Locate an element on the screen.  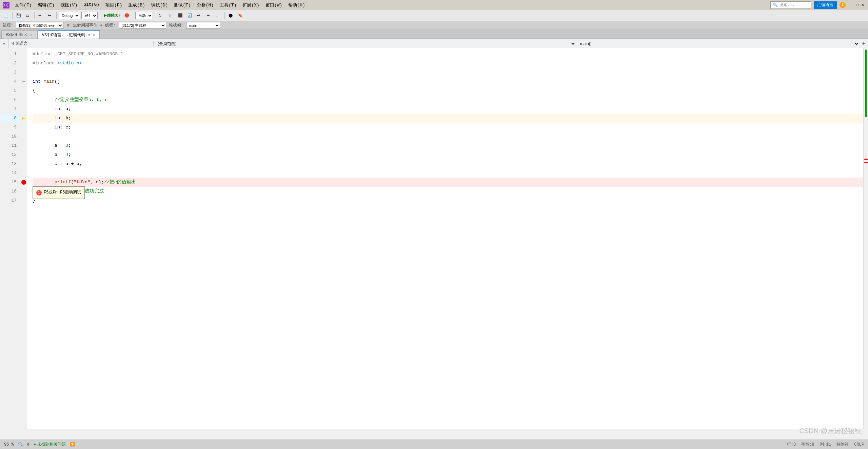
save-btn: 💾 is located at coordinates (19, 16).